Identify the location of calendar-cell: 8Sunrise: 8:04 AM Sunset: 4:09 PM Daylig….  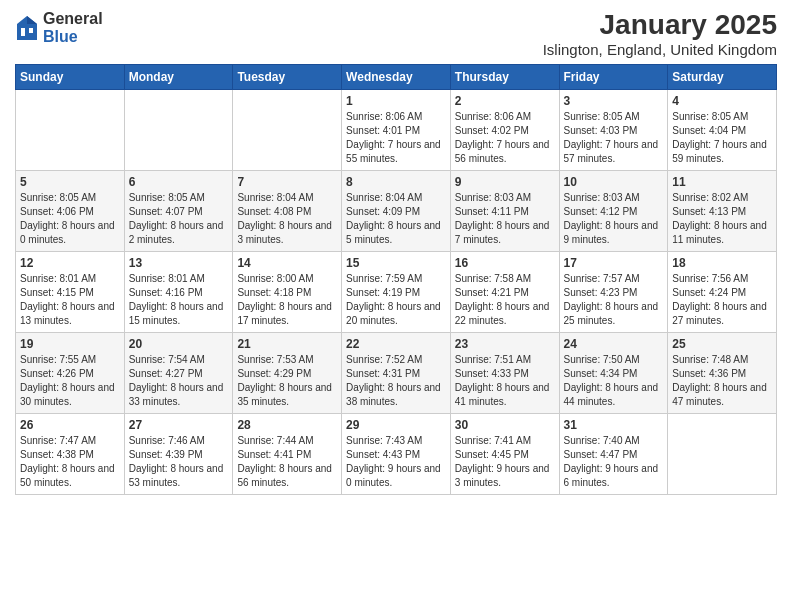
(396, 210).